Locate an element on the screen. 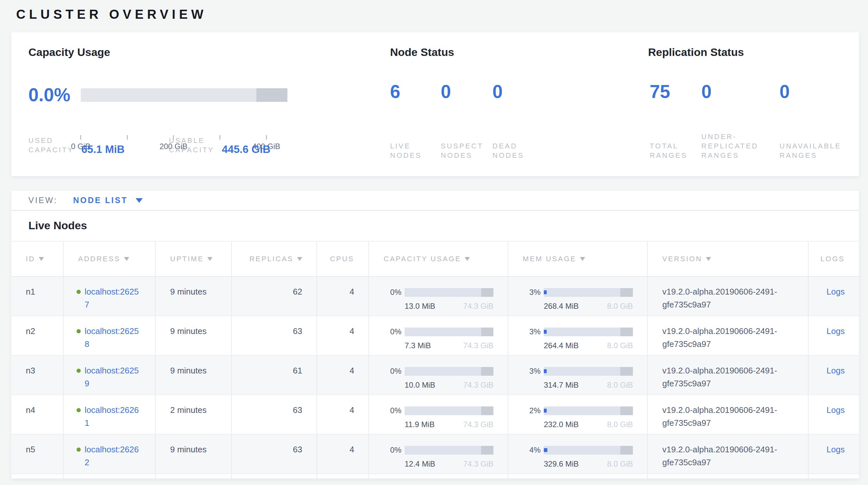 The height and width of the screenshot is (485, 868). capacity-usage-section: Capacity Usage 0.0% 0 GiB200 GiB400 GiB … is located at coordinates (204, 104).